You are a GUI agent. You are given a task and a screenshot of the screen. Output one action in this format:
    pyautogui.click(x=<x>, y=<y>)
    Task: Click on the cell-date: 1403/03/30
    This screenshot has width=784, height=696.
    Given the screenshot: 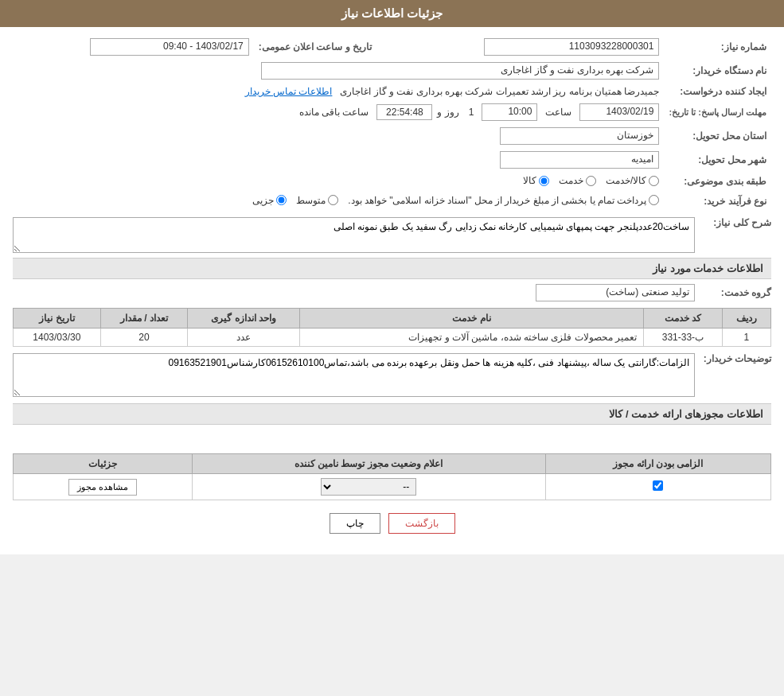 What is the action you would take?
    pyautogui.click(x=57, y=337)
    